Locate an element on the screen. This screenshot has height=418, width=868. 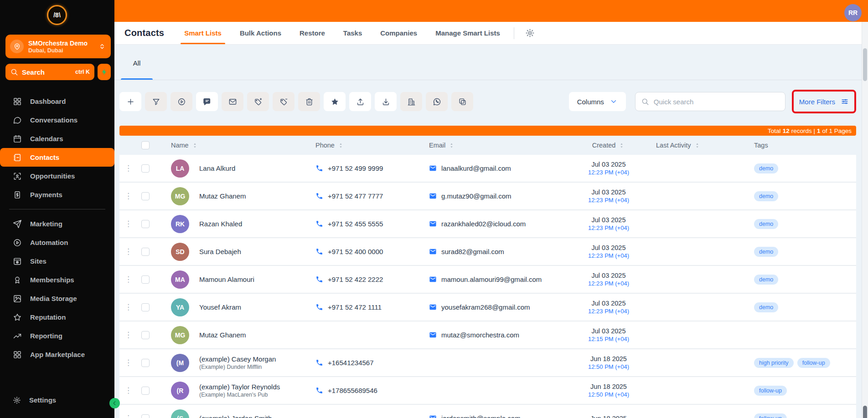
contact-email-cell: razankhaled02@icloud.com is located at coordinates (492, 224).